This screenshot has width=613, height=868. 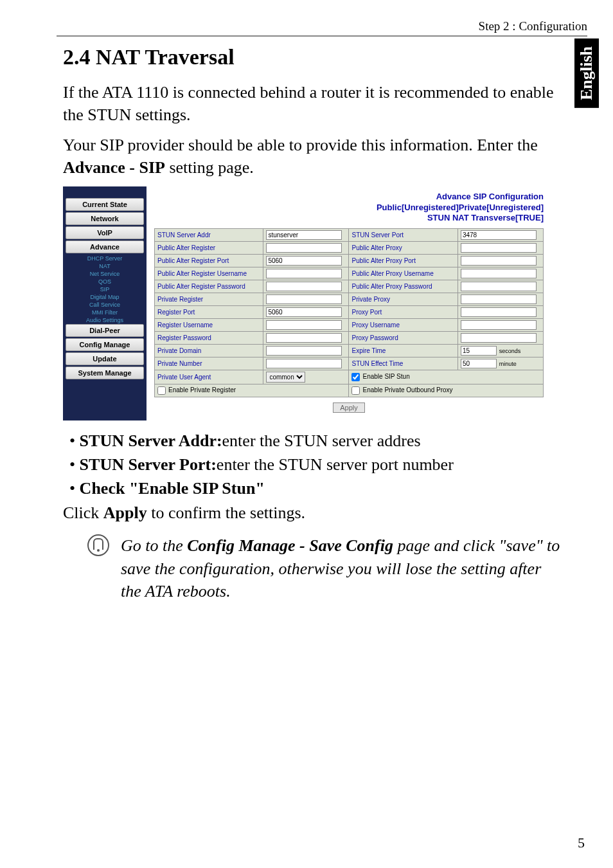 What do you see at coordinates (105, 258) in the screenshot?
I see `sidebar-sub-dhcp: DHCP Server` at bounding box center [105, 258].